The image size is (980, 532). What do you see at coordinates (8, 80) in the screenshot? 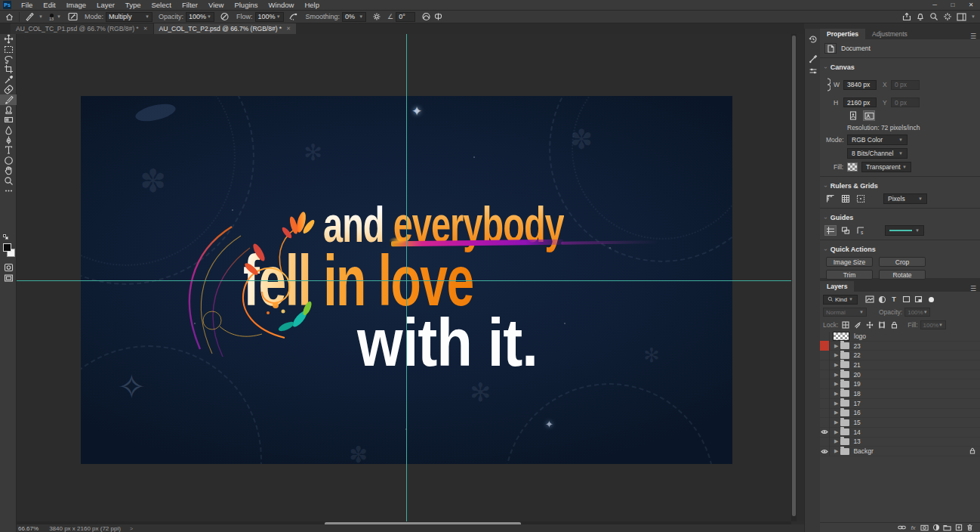
I see `eyedropper-tool` at bounding box center [8, 80].